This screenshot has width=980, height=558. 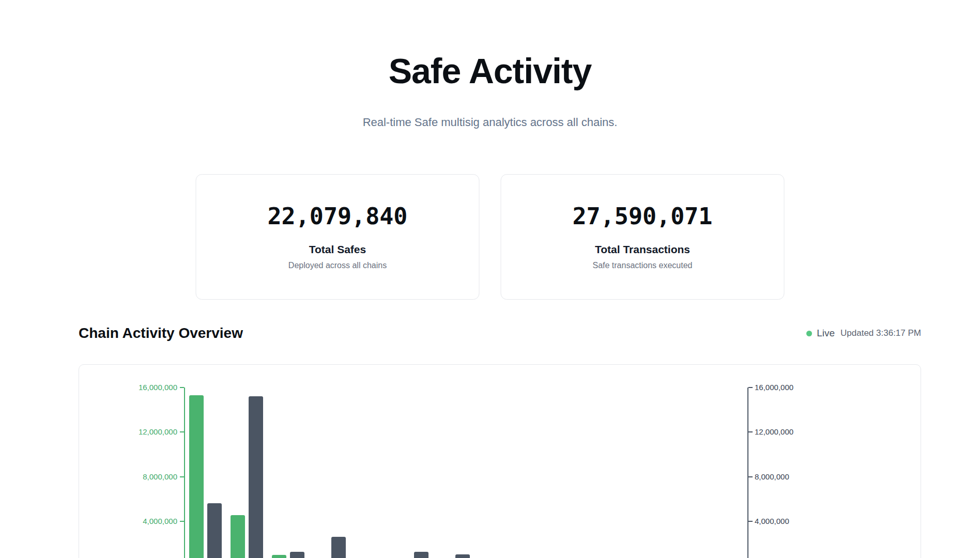 What do you see at coordinates (490, 237) in the screenshot?
I see `stats-row: 22,079,840 Total Safes Deployed across a…` at bounding box center [490, 237].